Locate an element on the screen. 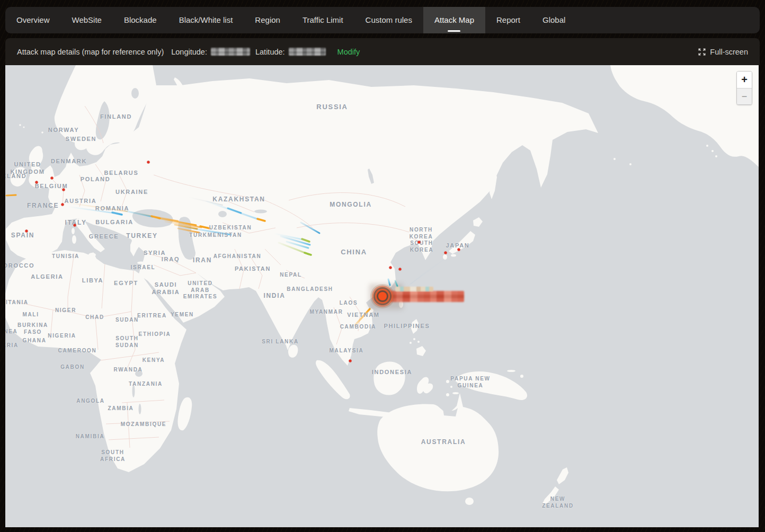 This screenshot has height=532, width=765. tab-bar: OverviewWebSiteBlockadeBlack/White listR… is located at coordinates (382, 20).